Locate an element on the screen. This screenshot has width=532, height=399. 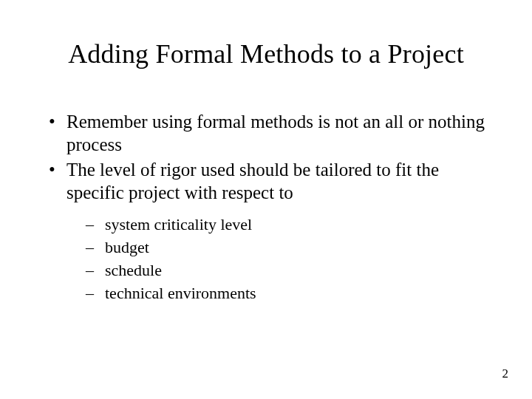
list-item-text: system criticality level is located at coordinates (179, 225).